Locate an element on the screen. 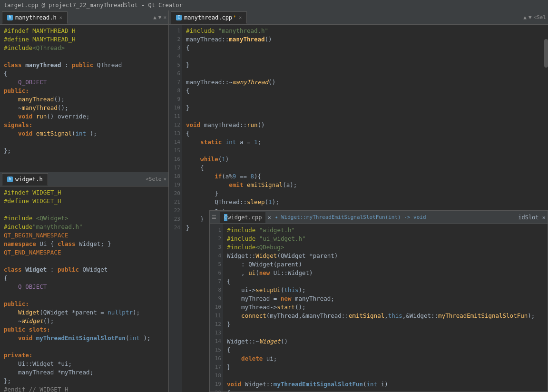 Image resolution: width=548 pixels, height=392 pixels. tab-label-cpp: manythread.cpp is located at coordinates (208, 18).